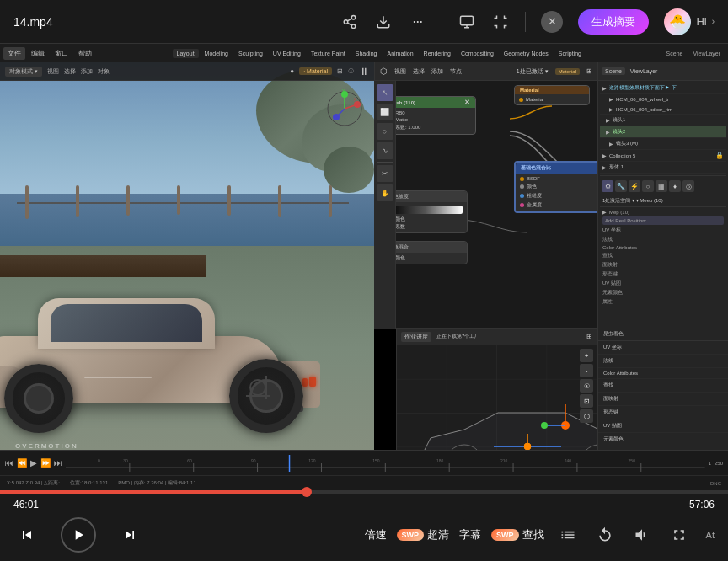 The height and width of the screenshot is (561, 728). What do you see at coordinates (385, 131) in the screenshot?
I see `tool-circle: ○` at bounding box center [385, 131].